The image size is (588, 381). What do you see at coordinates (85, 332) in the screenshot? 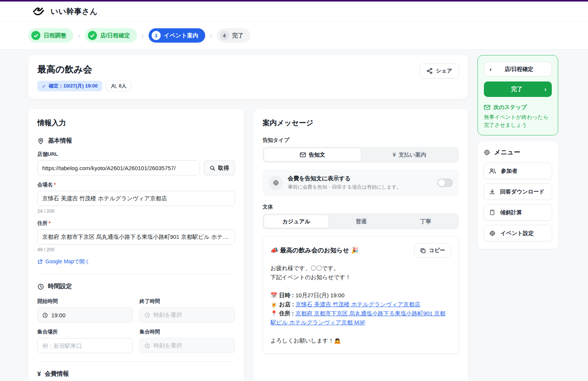
I see `meet-place-label: 集合場所` at bounding box center [85, 332].